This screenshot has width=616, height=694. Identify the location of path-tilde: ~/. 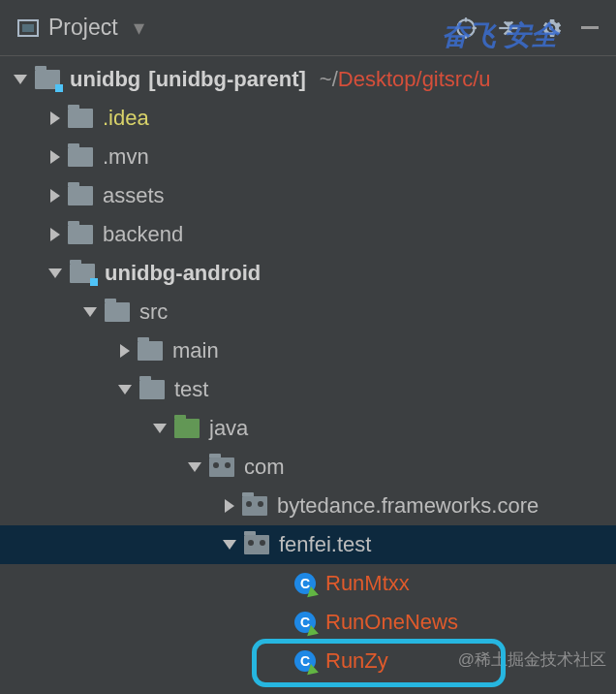
(329, 79).